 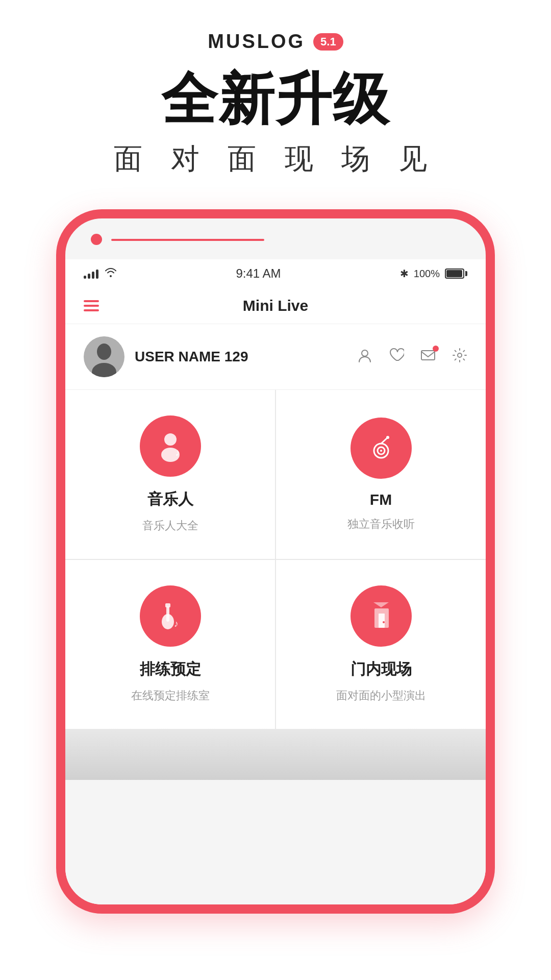 What do you see at coordinates (434, 274) in the screenshot?
I see `status-right: ✱ 100%` at bounding box center [434, 274].